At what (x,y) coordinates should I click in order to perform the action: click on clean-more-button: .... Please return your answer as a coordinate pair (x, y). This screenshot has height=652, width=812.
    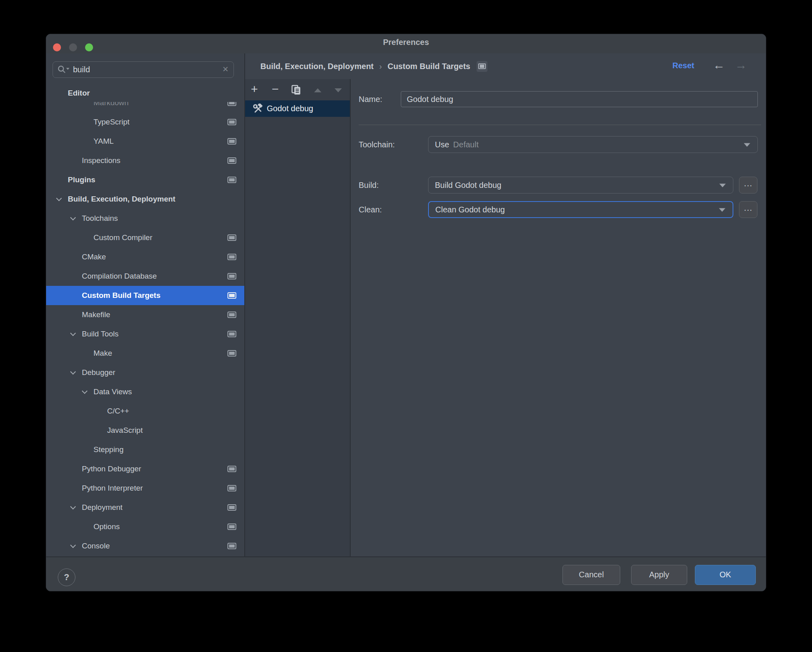
    Looking at the image, I should click on (748, 210).